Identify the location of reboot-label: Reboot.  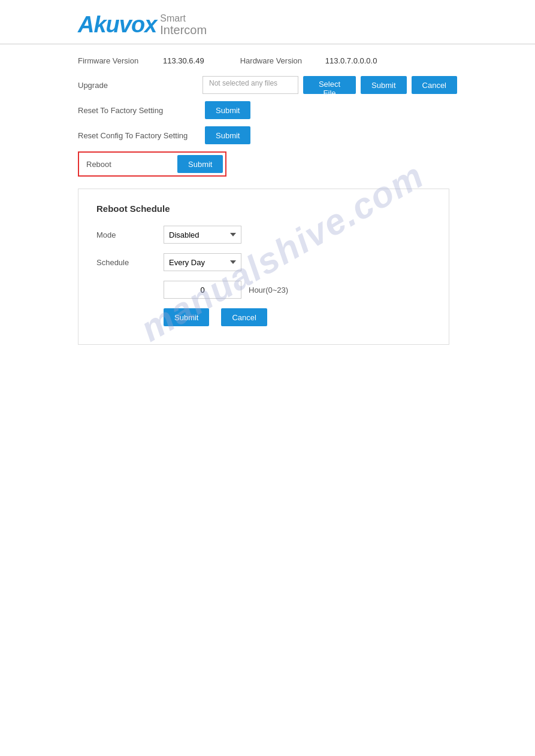
(129, 164).